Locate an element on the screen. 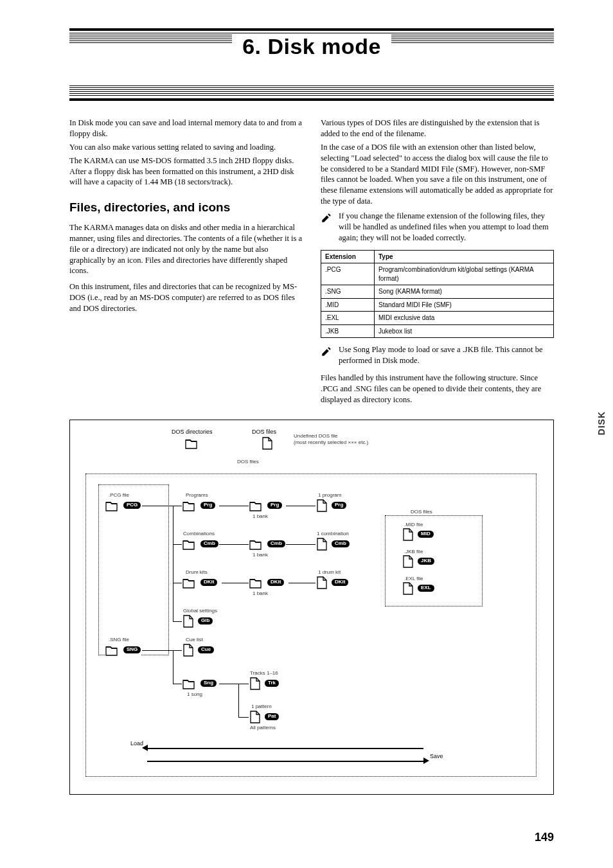 The height and width of the screenshot is (868, 613). bank-label: 1 bank is located at coordinates (260, 517).